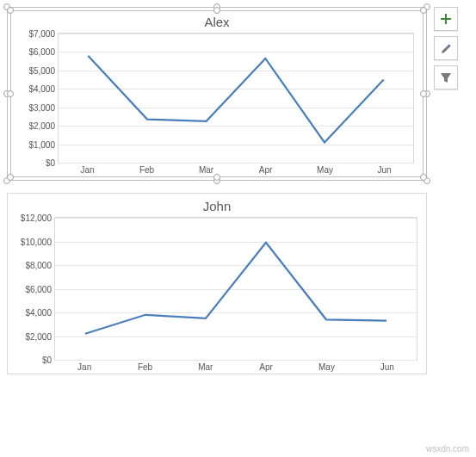 The width and height of the screenshot is (476, 457). I want to click on y-tick-label: $12,000, so click(30, 219).